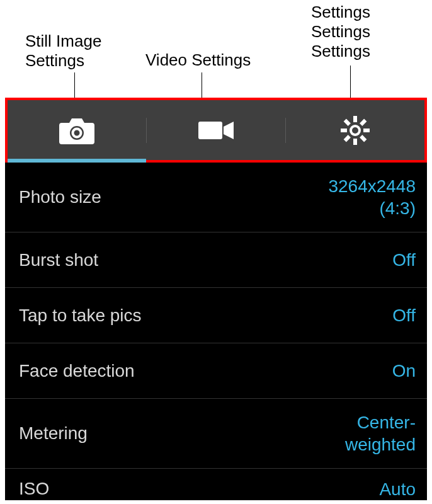 The image size is (432, 504). Describe the element at coordinates (74, 85) in the screenshot. I see `annotation-line-still` at that location.